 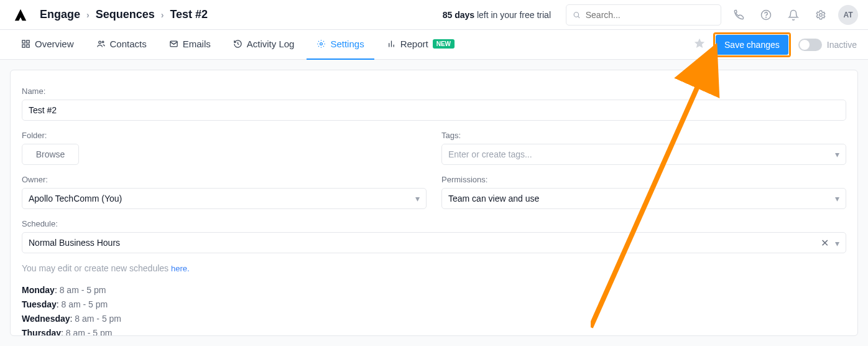 What do you see at coordinates (842, 45) in the screenshot?
I see `inactive-label: Inactive` at bounding box center [842, 45].